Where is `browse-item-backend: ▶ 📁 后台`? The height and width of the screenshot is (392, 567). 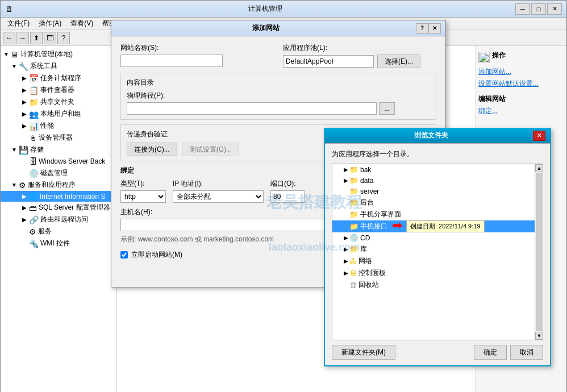
browse-item-backend: ▶ 📁 后台 is located at coordinates (437, 202).